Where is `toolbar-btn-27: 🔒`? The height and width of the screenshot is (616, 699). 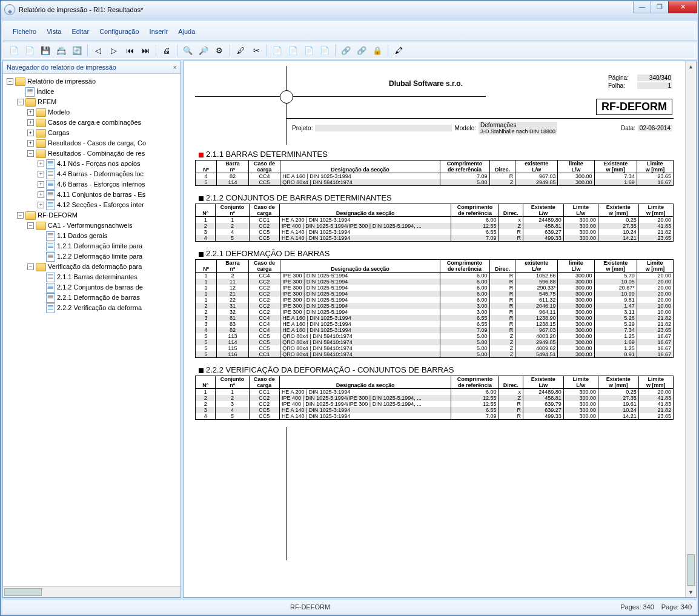 toolbar-btn-27: 🔒 is located at coordinates (377, 50).